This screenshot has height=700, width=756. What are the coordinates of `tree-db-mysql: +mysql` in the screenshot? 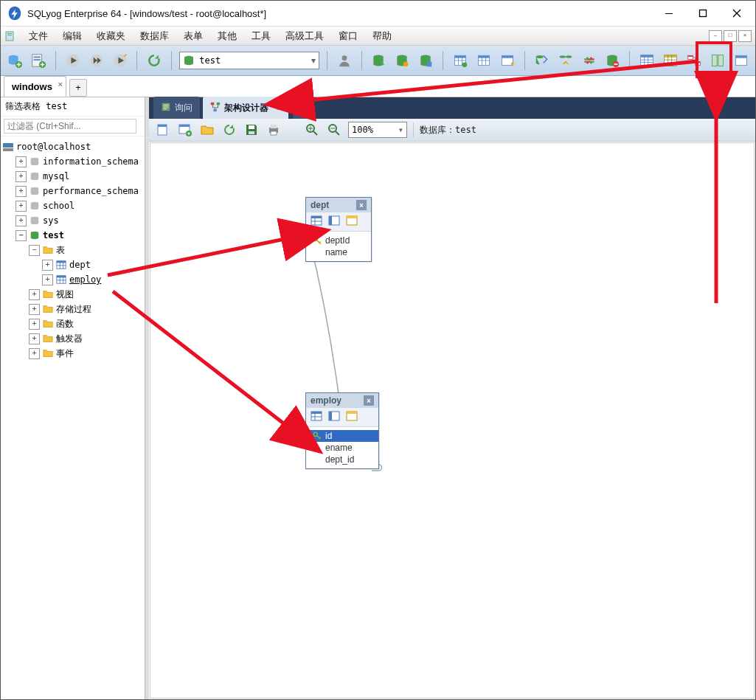 It's located at (72, 176).